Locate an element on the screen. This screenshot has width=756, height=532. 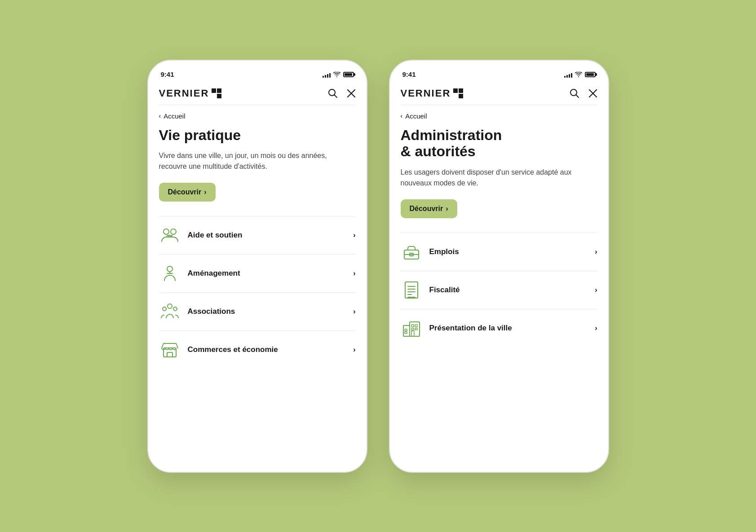
page-title-1: Vie pratique is located at coordinates (257, 136).